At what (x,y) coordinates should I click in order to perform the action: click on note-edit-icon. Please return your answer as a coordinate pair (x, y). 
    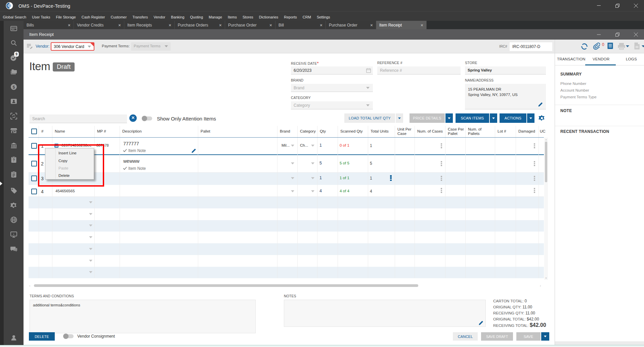
    Looking at the image, I should click on (30, 46).